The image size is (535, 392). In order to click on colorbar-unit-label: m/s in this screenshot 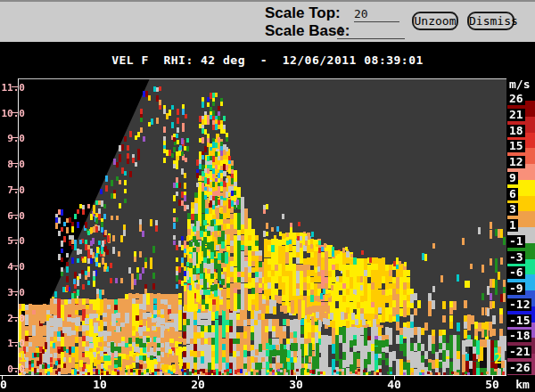, I will do `click(519, 84)`.